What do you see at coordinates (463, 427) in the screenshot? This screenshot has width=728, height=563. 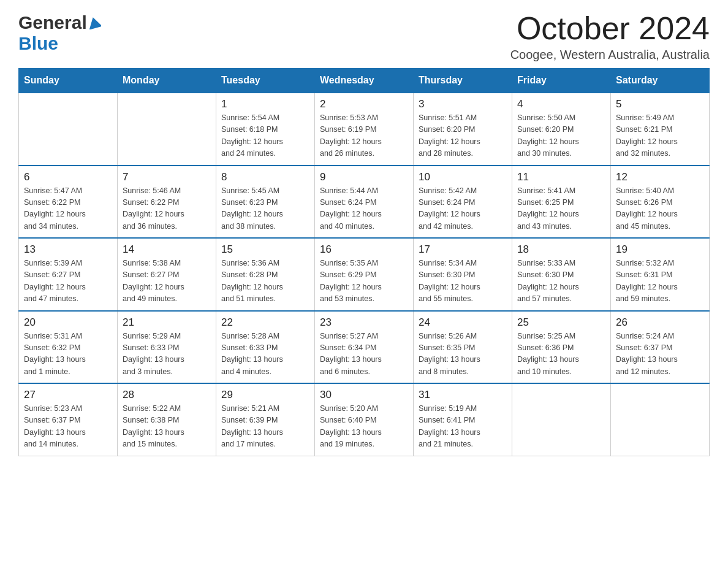 I see `day-info: Sunrise: 5:19 AM Sunset: 6:41 PM Dayligh…` at bounding box center [463, 427].